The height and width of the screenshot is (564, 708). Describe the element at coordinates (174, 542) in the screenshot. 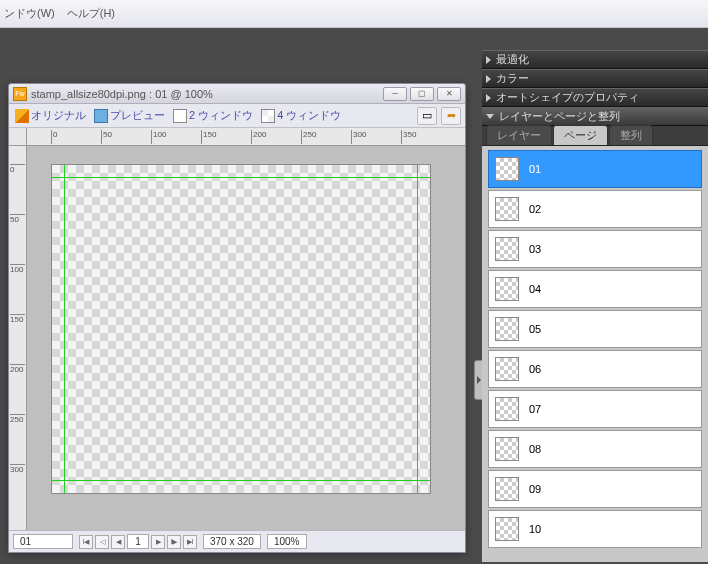

I see `next-page-button: I▶` at that location.